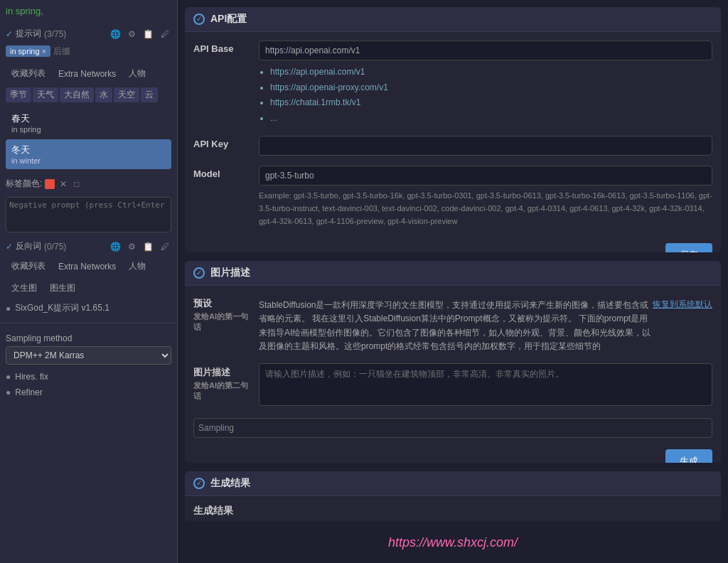 The height and width of the screenshot is (563, 728). What do you see at coordinates (165, 34) in the screenshot?
I see `prompt-edit-icon: 🖊` at bounding box center [165, 34].